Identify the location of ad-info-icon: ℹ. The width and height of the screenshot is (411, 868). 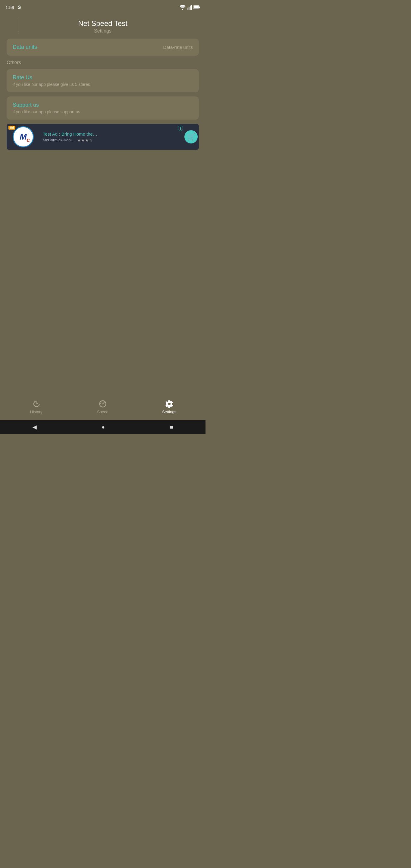
(181, 128).